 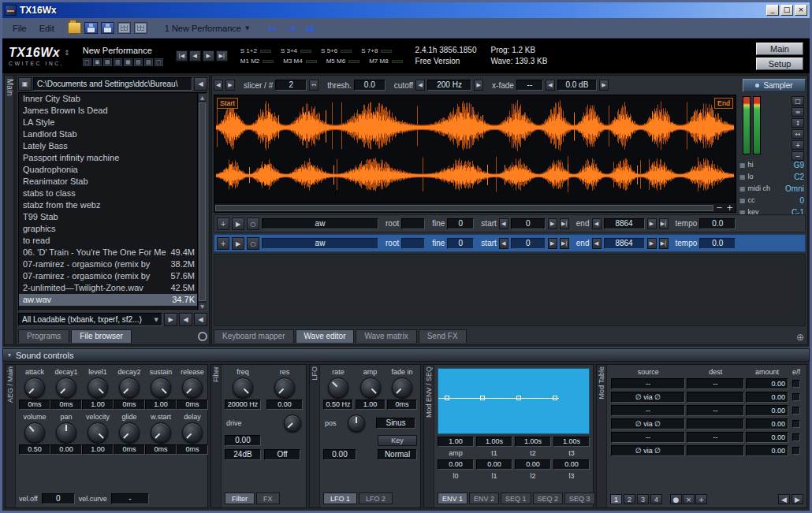 What do you see at coordinates (716, 397) in the screenshot?
I see `mod-dest-select` at bounding box center [716, 397].